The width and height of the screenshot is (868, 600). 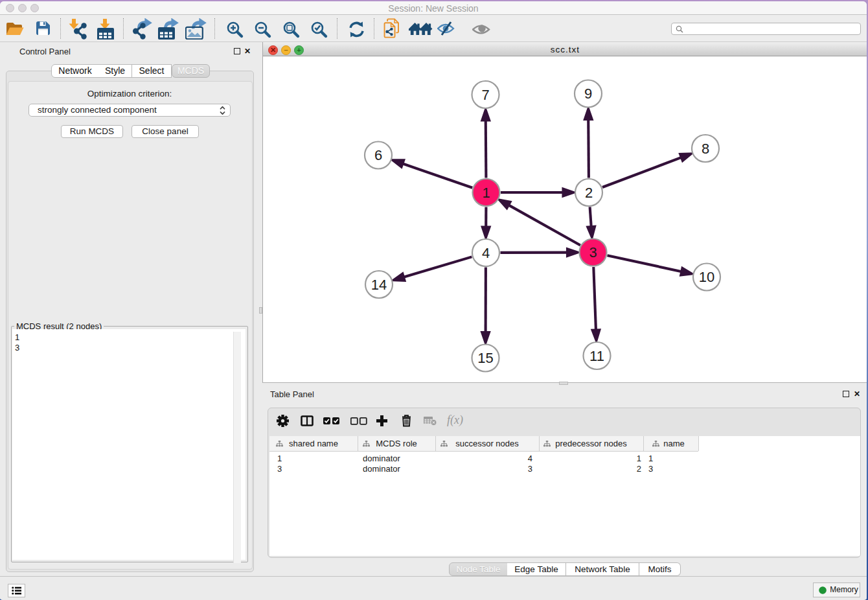 I want to click on svg-text: 2, so click(x=589, y=193).